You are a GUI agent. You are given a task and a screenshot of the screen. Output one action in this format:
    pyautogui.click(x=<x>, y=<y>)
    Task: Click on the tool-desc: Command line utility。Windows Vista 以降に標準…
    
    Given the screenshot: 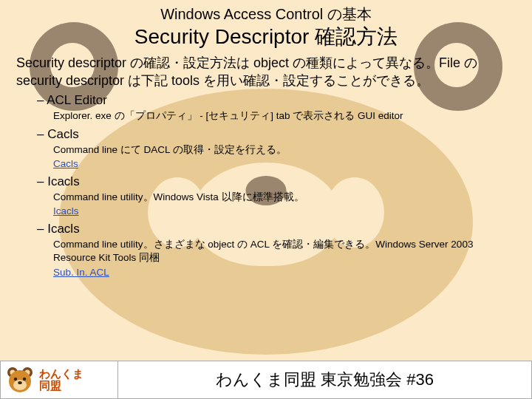 What is the action you would take?
    pyautogui.click(x=284, y=197)
    